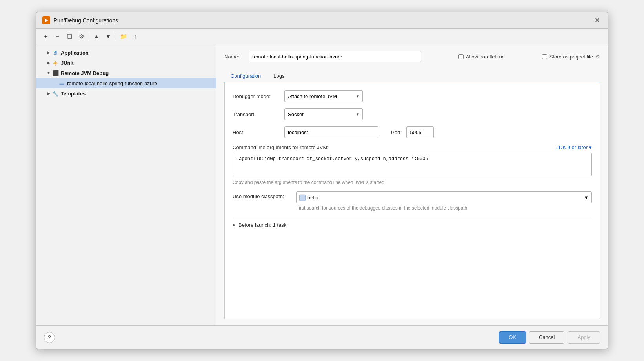 The height and width of the screenshot is (361, 644). I want to click on move-up-button: ▲, so click(96, 36).